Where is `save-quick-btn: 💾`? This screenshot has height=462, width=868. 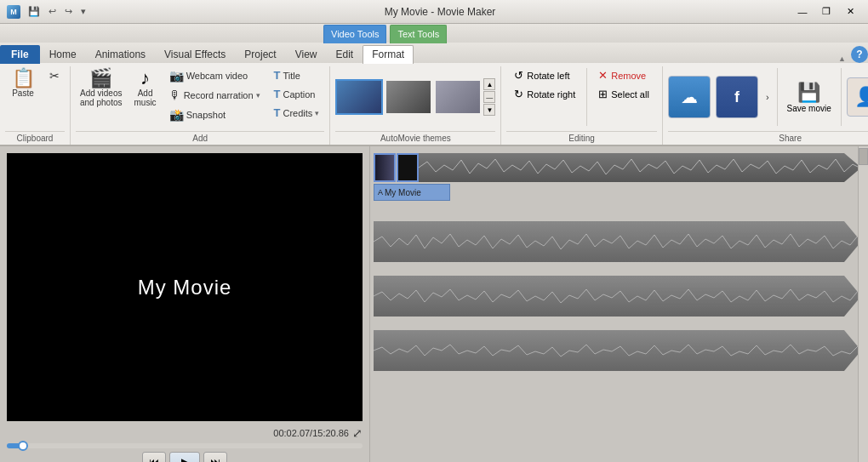 save-quick-btn: 💾 is located at coordinates (34, 12).